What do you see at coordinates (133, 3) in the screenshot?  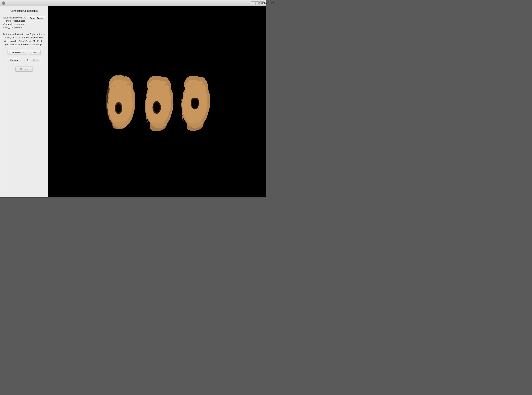 I see `titlebar: Dissection Photo ─ □ ✕` at bounding box center [133, 3].